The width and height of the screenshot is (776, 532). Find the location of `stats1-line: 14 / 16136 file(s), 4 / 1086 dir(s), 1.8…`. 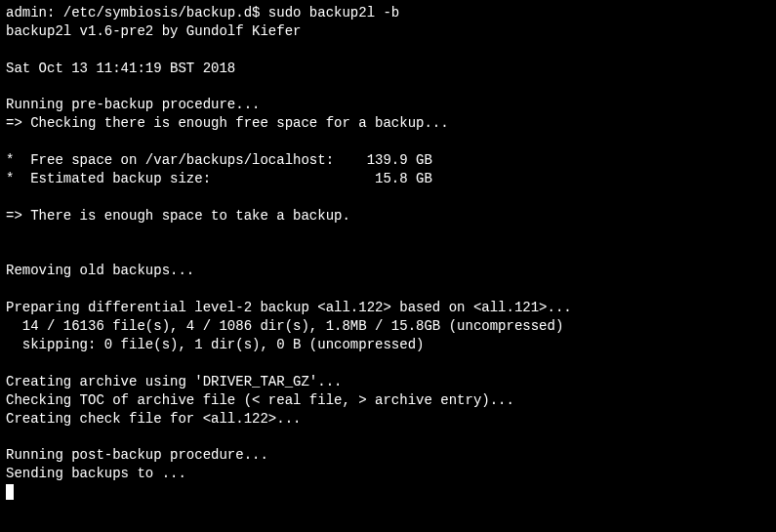

stats1-line: 14 / 16136 file(s), 4 / 1086 dir(s), 1.8… is located at coordinates (388, 326).